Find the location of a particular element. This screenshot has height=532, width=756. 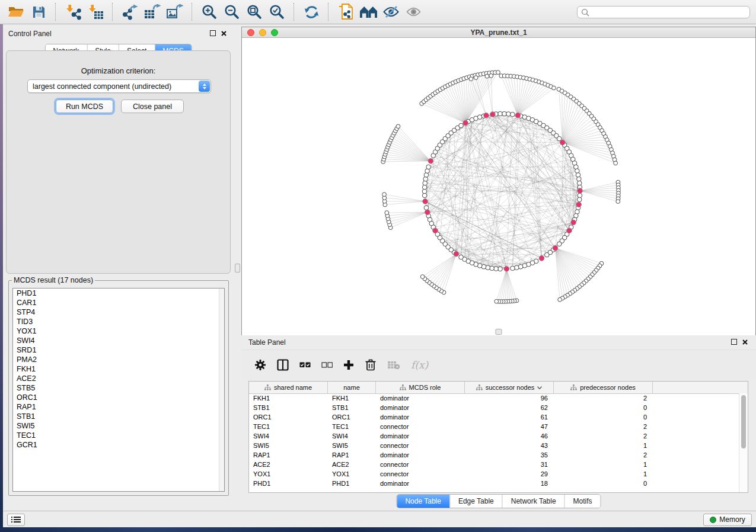

mcds-result-item: ORC1 is located at coordinates (119, 398).